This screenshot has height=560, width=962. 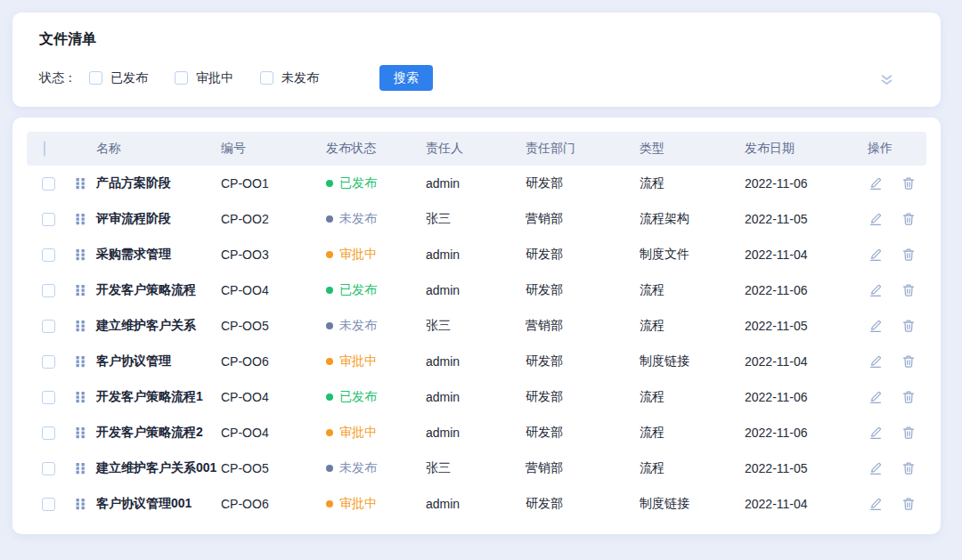 I want to click on type-cell: 制度文件, so click(x=689, y=255).